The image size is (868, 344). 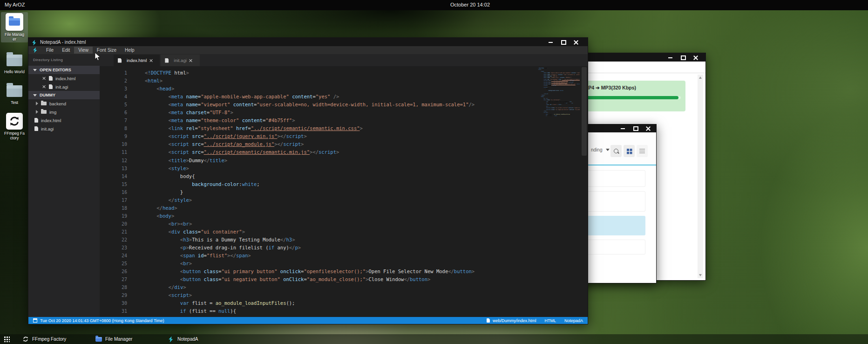 What do you see at coordinates (629, 151) in the screenshot?
I see `grid-view-button` at bounding box center [629, 151].